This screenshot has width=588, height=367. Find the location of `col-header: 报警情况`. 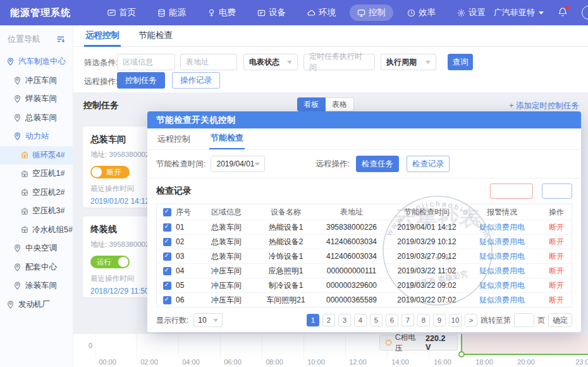

col-header: 报警情况 is located at coordinates (502, 213).